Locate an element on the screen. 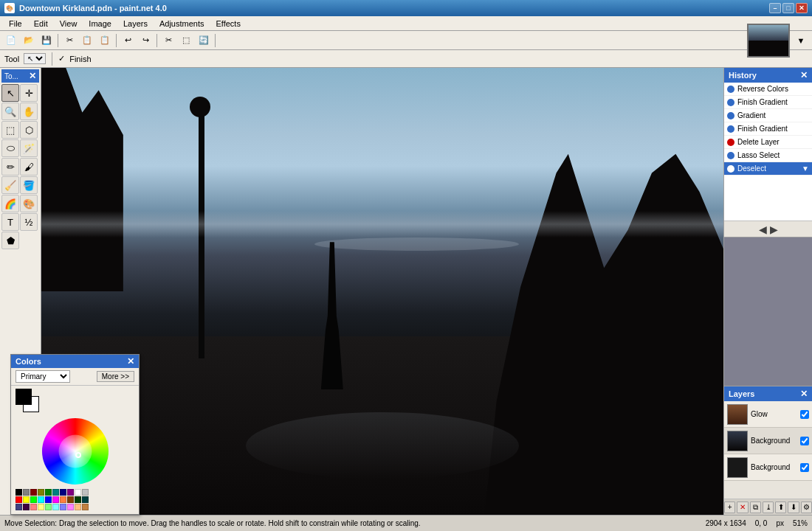  layer-add: + is located at coordinates (729, 507).